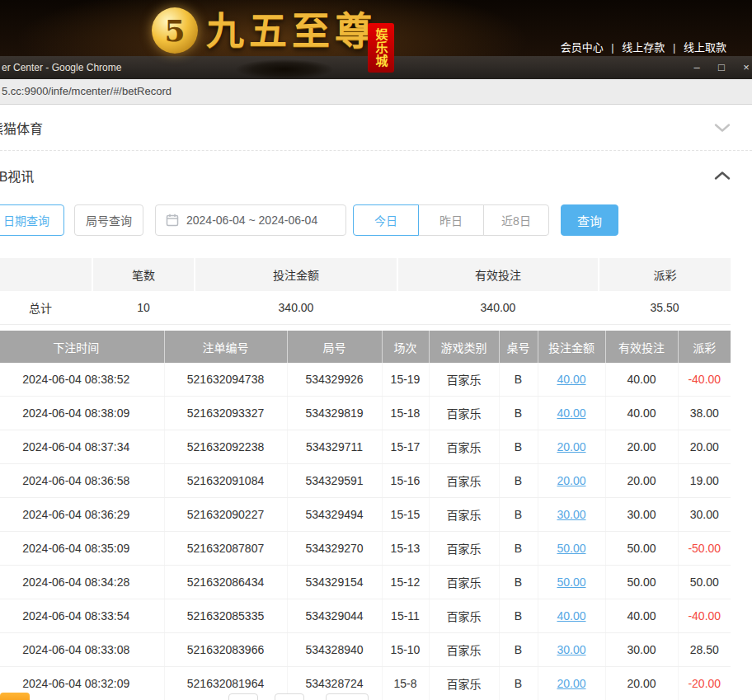  Describe the element at coordinates (643, 48) in the screenshot. I see `nav-online-deposit: 线上存款` at that location.